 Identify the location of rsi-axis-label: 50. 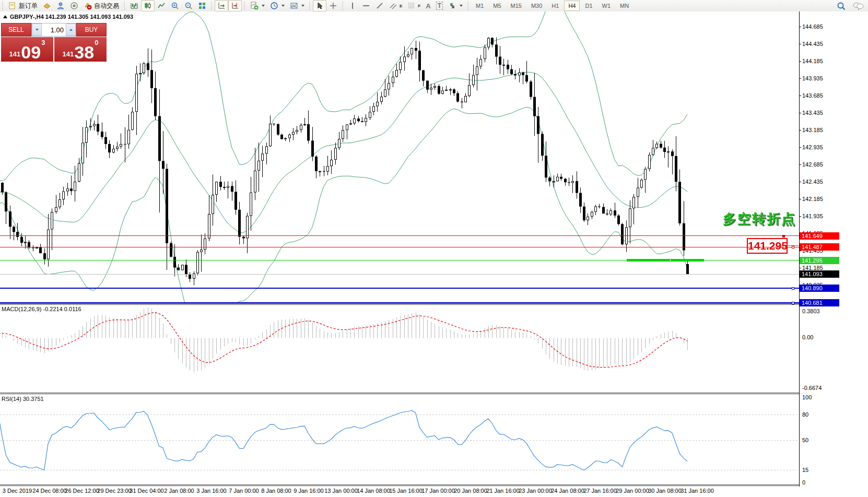
(805, 441).